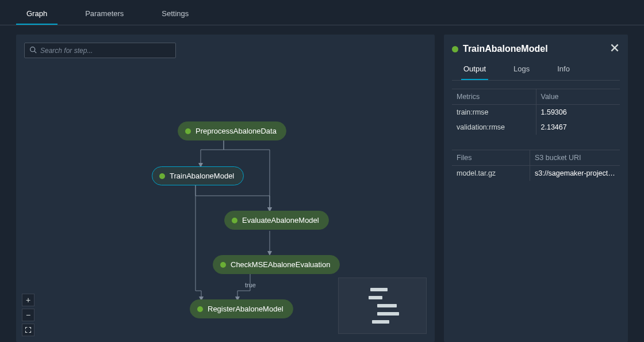 Image resolution: width=644 pixels, height=342 pixels. Describe the element at coordinates (615, 50) in the screenshot. I see `close-icon` at that location.